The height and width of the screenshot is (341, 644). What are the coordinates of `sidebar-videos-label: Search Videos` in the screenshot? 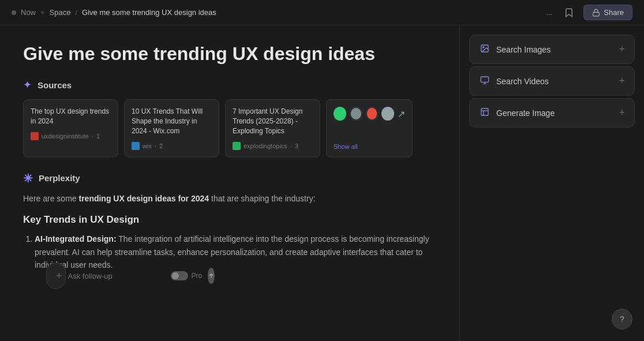 It's located at (523, 81).